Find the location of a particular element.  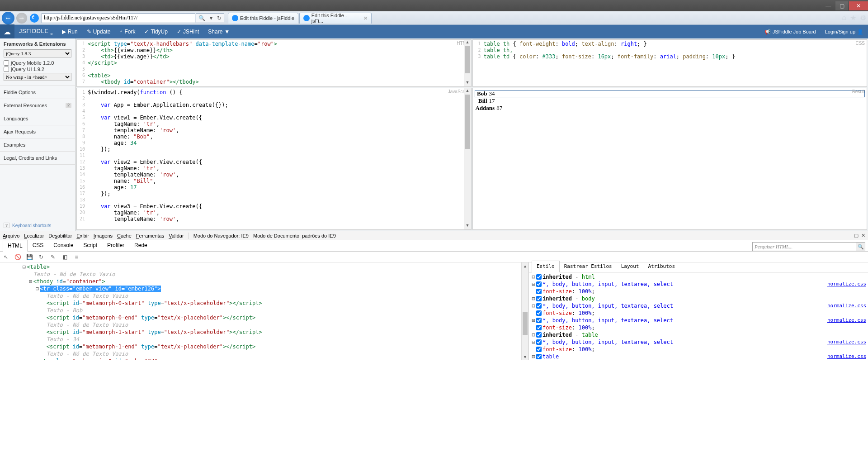

select-element-icon: ↖ is located at coordinates (6, 257).